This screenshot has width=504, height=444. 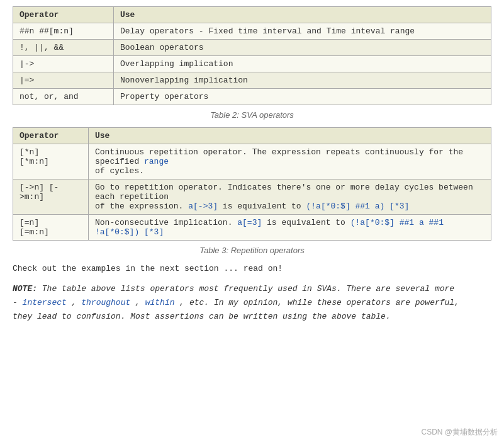 What do you see at coordinates (51, 162) in the screenshot?
I see `table2-row-op-0: [*n] [*m:n]` at bounding box center [51, 162].